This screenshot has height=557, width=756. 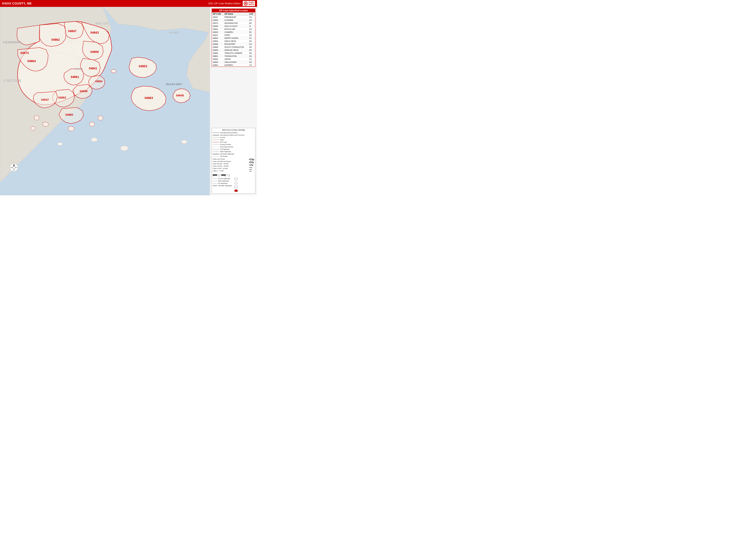 I want to click on legend-cities-left: Cities and Towns Cities 100,000 and Abov…, so click(x=230, y=165).